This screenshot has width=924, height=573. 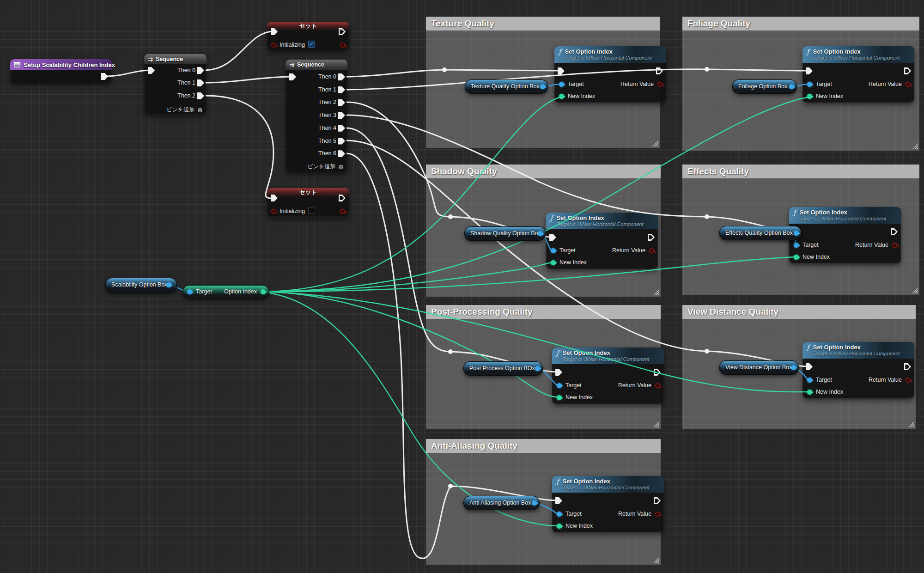 What do you see at coordinates (858, 74) in the screenshot?
I see `set-option-index-node-foliage: ƒ Set Option Index Target is UINav Horiz…` at bounding box center [858, 74].